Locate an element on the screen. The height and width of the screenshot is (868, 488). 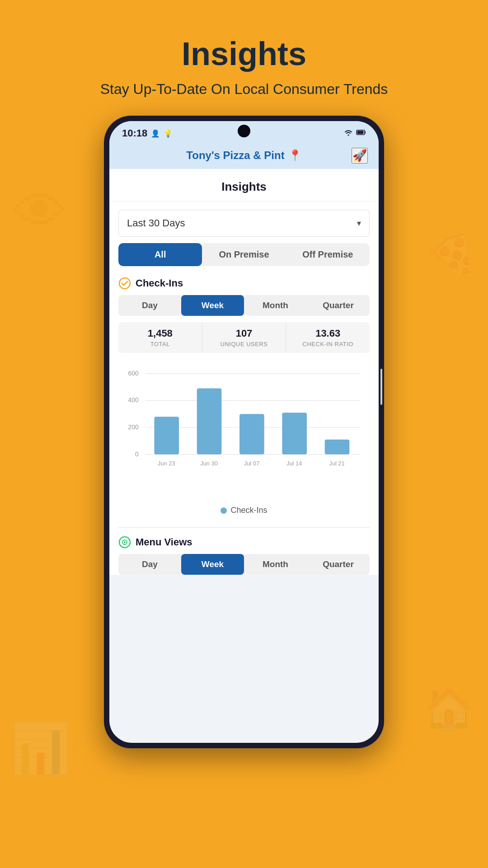
svg-text: 600 is located at coordinates (134, 373).